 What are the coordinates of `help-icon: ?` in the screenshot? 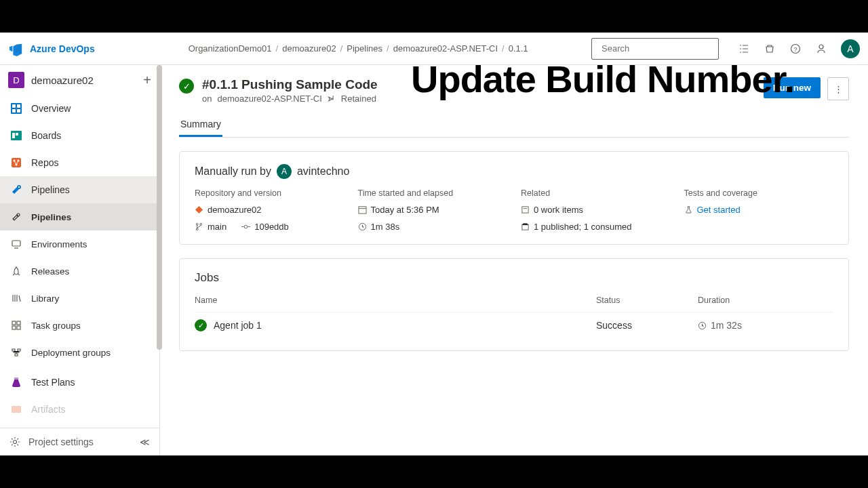 It's located at (795, 49).